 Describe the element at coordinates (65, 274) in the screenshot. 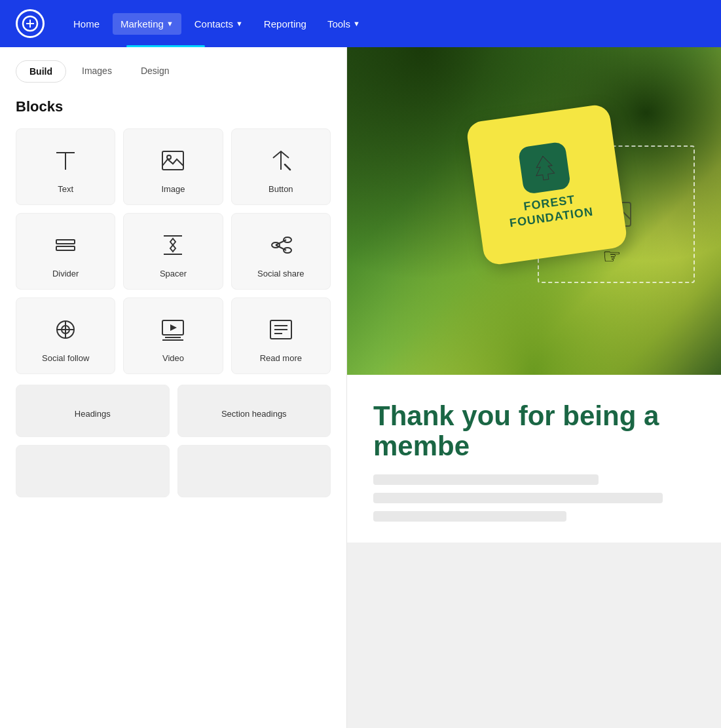

I see `block-divider-label: Divider` at that location.